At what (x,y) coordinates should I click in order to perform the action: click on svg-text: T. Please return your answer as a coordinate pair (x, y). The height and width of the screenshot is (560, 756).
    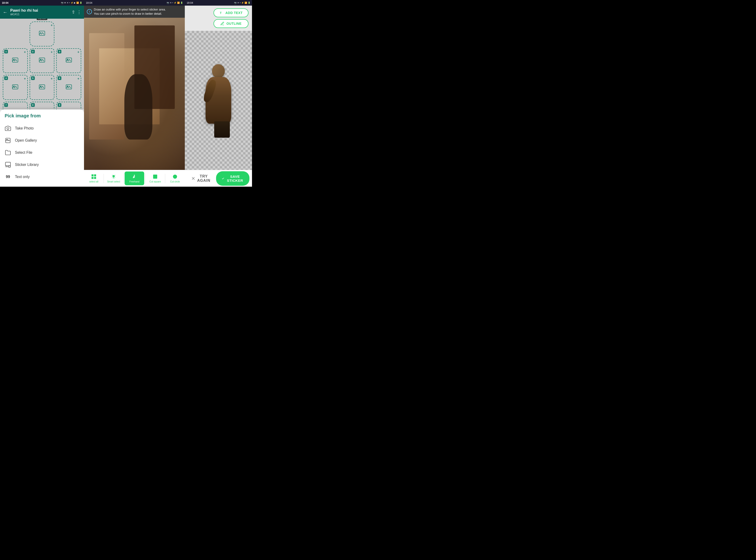
    Looking at the image, I should click on (221, 13).